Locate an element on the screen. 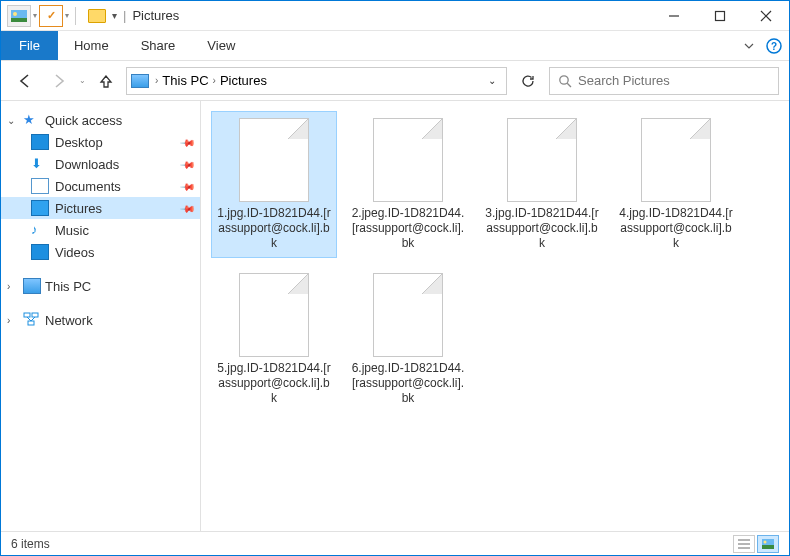 The height and width of the screenshot is (556, 790). close-icon is located at coordinates (766, 16).